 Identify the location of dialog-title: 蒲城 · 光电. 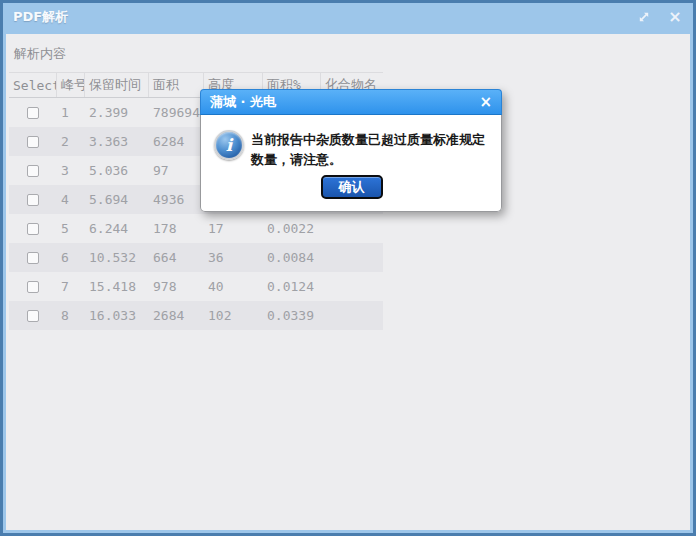
(243, 102).